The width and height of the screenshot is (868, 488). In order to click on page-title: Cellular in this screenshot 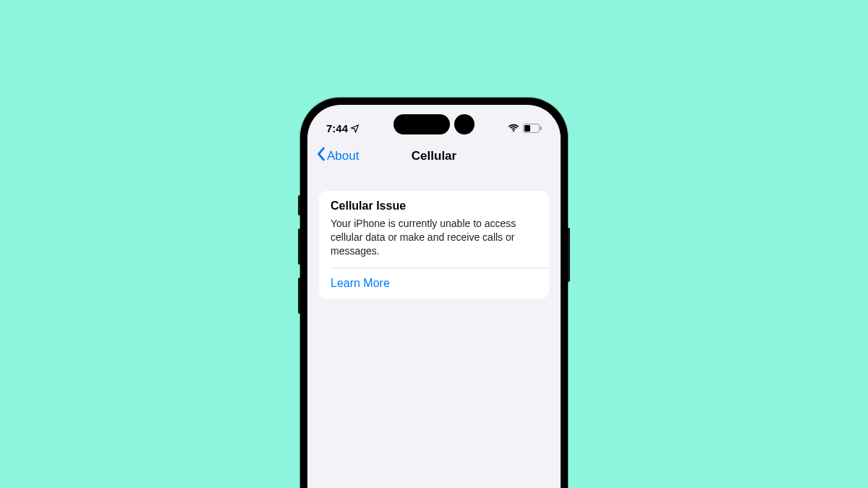, I will do `click(434, 156)`.